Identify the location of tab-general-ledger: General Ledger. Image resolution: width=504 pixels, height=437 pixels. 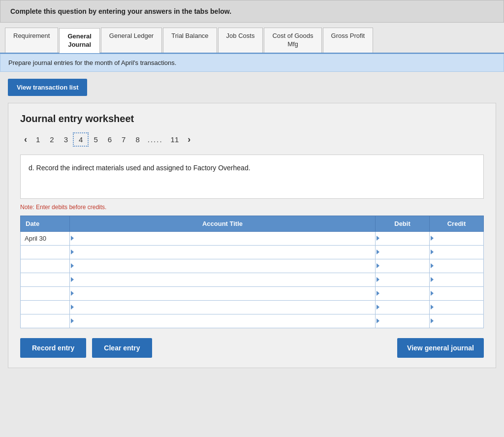
(131, 40).